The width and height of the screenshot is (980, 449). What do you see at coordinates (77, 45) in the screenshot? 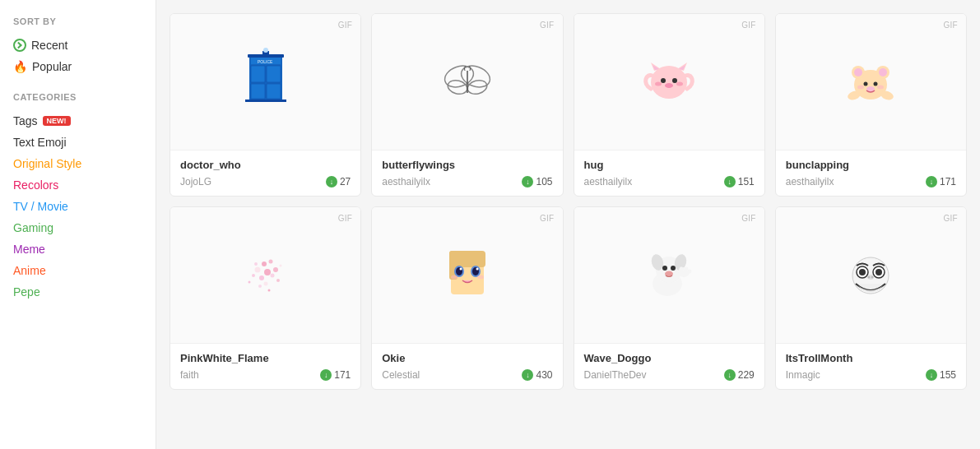
I see `sort-recent: Recent` at bounding box center [77, 45].